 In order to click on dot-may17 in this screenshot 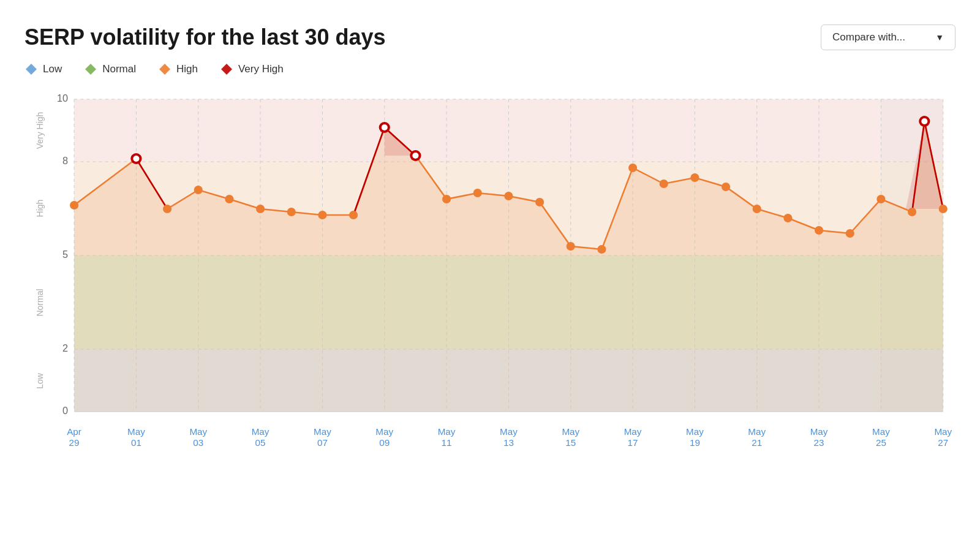, I will do `click(633, 168)`.